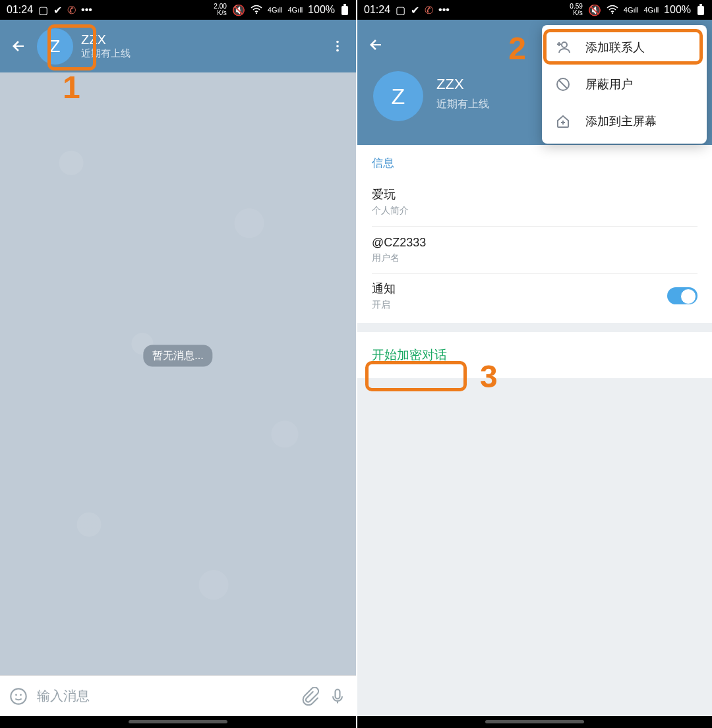 This screenshot has height=728, width=712. I want to click on chat-header: Z ZZX 近期有上线, so click(178, 46).